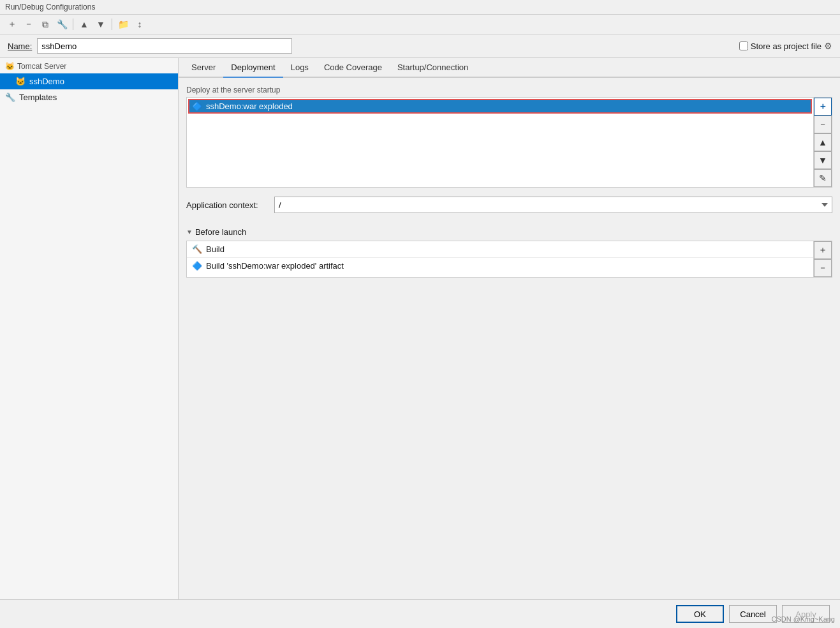 This screenshot has height=628, width=840. I want to click on before-launch-wrapper: 🔨 Build 🔷 Build 'sshDemo:war exploded' a…, so click(509, 259).